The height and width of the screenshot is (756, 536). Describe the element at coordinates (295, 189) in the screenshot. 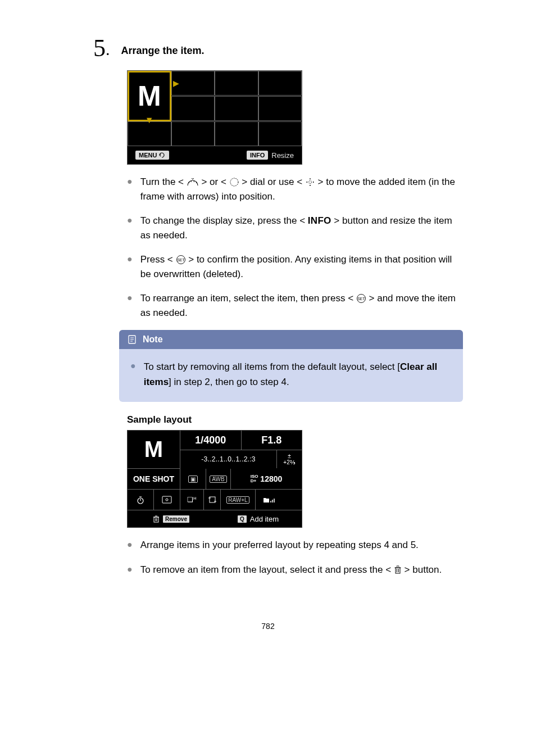

I see `bullet-1: ● Turn the < > or < > dial or use < > to…` at that location.